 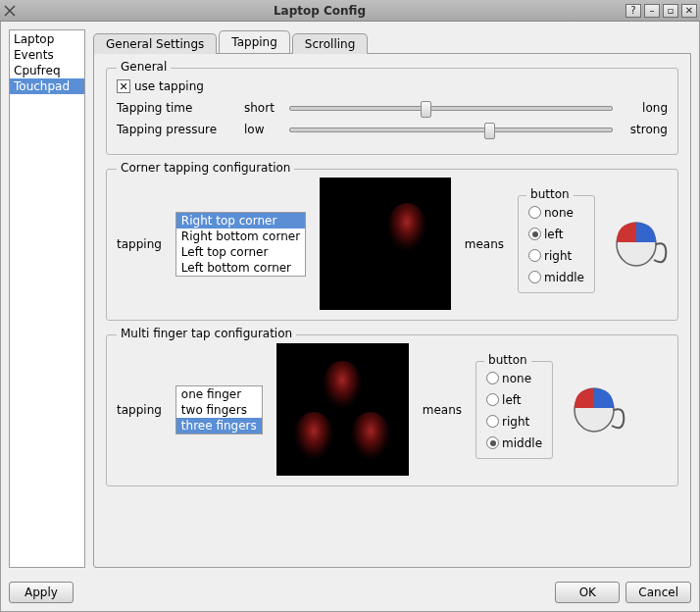 What do you see at coordinates (490, 131) in the screenshot?
I see `tapping-pressure-thumb` at bounding box center [490, 131].